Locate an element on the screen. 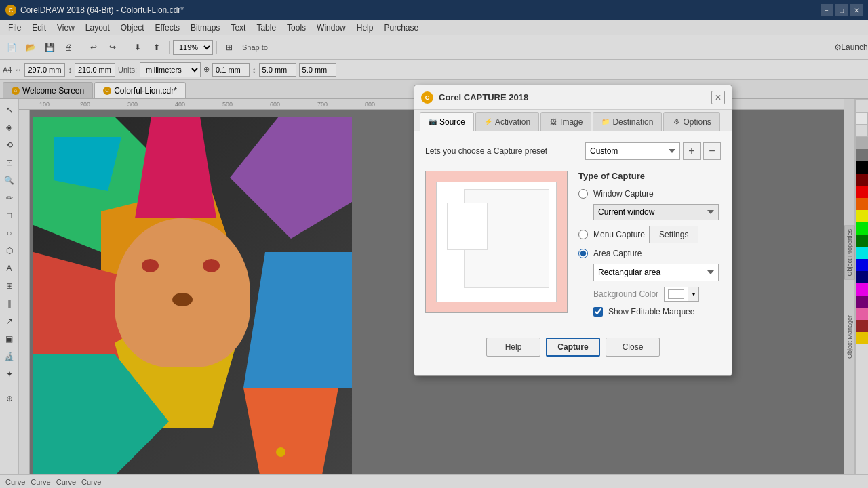 The height and width of the screenshot is (488, 868). area-capture-select-row: Rectangular area Elliptical area Freehan… is located at coordinates (657, 272).